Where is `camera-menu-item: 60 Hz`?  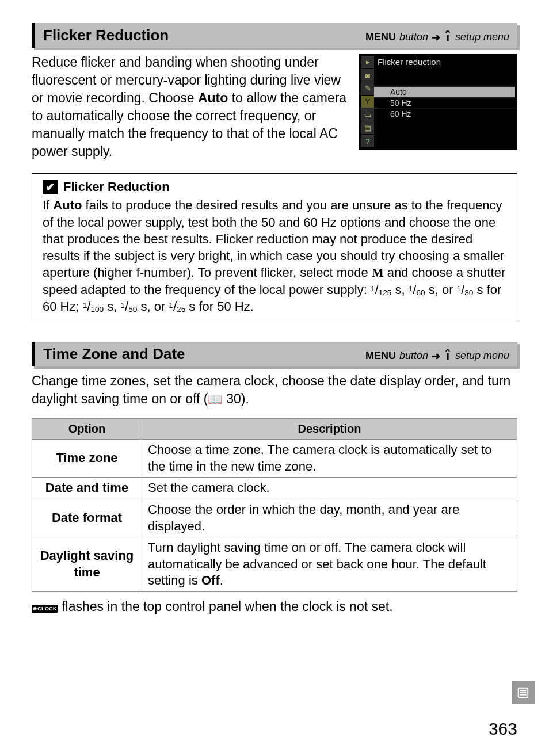 camera-menu-item: 60 Hz is located at coordinates (444, 114).